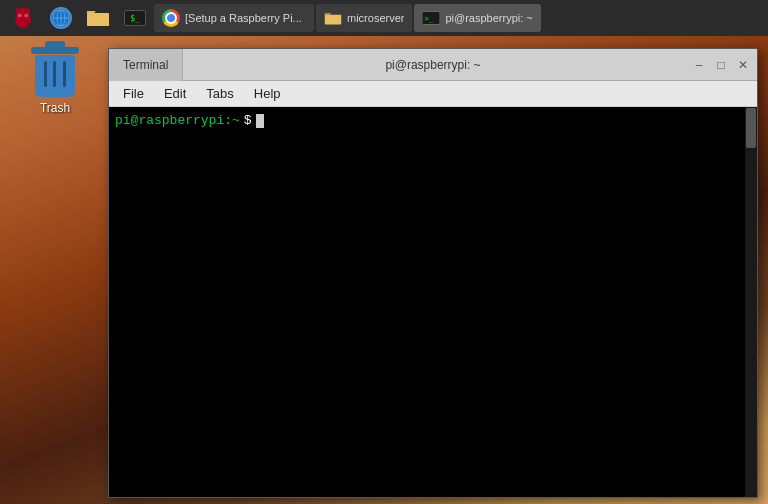  Describe the element at coordinates (699, 65) in the screenshot. I see `minimize-button: –` at that location.